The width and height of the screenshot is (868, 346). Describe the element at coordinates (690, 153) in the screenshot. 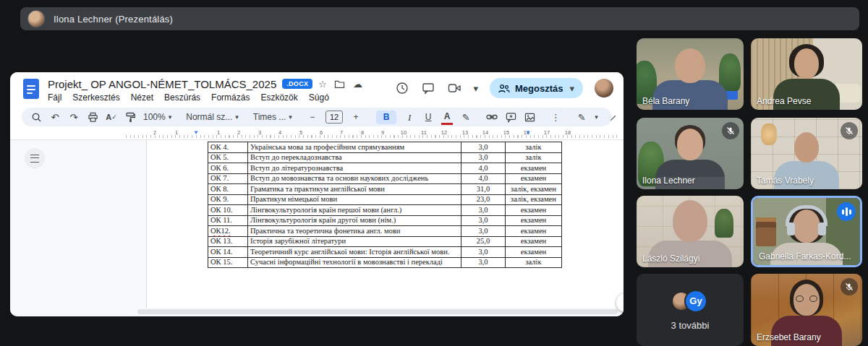

I see `participant-tile: Ilona Lechner` at that location.